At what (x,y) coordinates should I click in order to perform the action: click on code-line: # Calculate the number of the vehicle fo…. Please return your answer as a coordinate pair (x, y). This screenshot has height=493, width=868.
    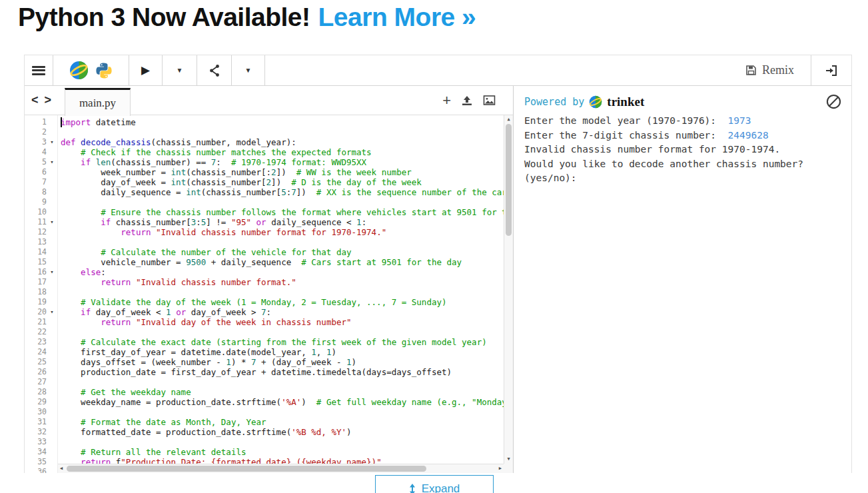
    Looking at the image, I should click on (282, 252).